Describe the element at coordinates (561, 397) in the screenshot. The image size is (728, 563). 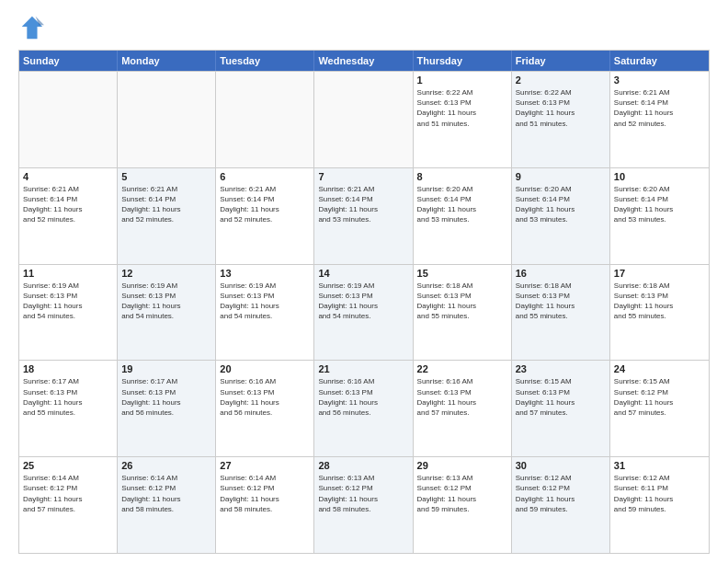
I see `day-info: Sunrise: 6:15 AM Sunset: 6:13 PM Dayligh…` at that location.